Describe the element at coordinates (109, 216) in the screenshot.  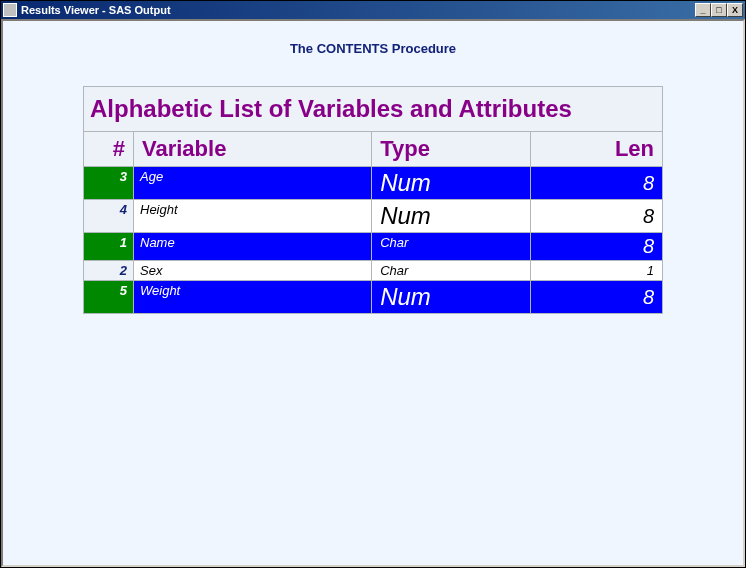
I see `cell-num: 4` at that location.